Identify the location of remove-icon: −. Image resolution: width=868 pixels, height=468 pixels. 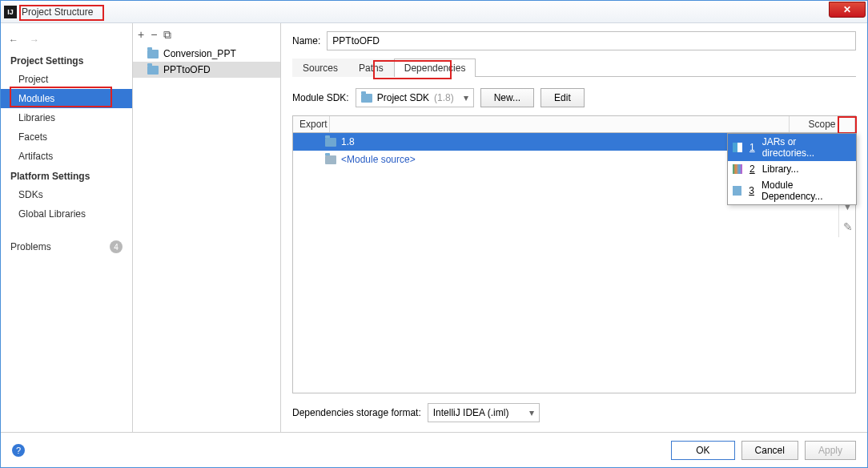
(154, 34).